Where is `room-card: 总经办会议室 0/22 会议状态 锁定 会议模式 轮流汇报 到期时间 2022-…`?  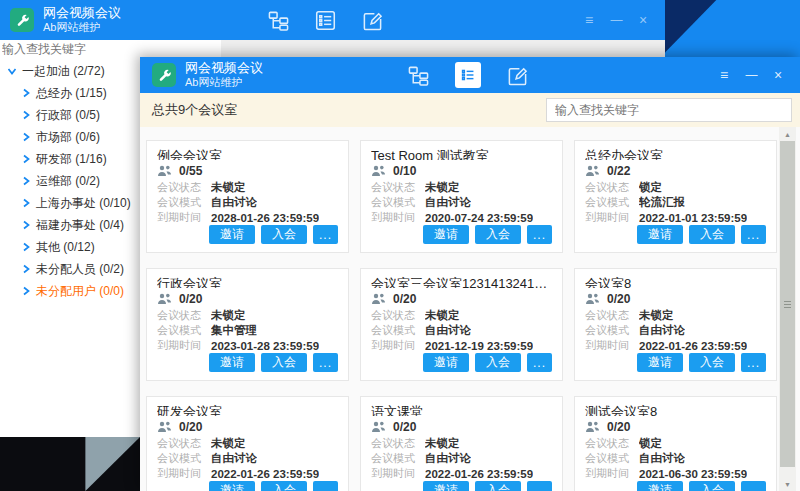
room-card: 总经办会议室 0/22 会议状态 锁定 会议模式 轮流汇报 到期时间 2022-… is located at coordinates (676, 196).